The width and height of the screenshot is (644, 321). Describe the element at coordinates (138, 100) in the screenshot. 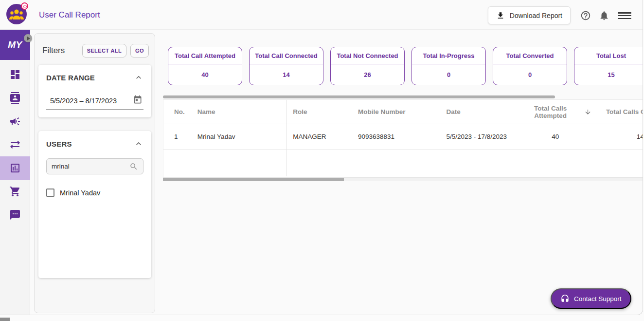

I see `calendar-icon` at that location.